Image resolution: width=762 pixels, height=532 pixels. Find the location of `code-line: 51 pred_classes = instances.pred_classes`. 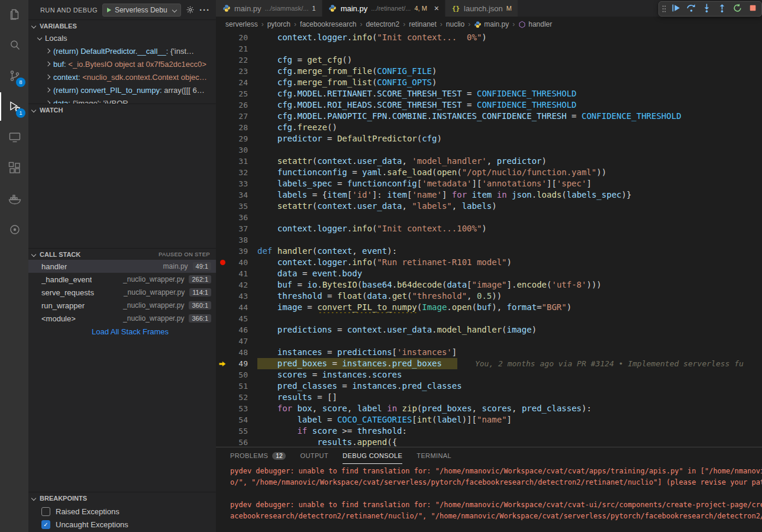

code-line: 51 pred_classes = instances.pred_classes is located at coordinates (489, 386).